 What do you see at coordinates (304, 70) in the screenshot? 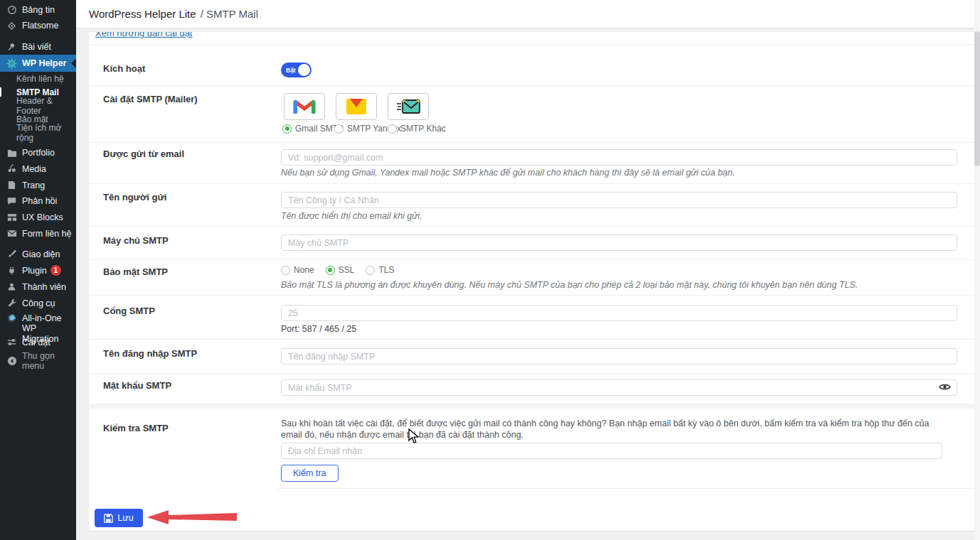
I see `toggle-knob` at bounding box center [304, 70].